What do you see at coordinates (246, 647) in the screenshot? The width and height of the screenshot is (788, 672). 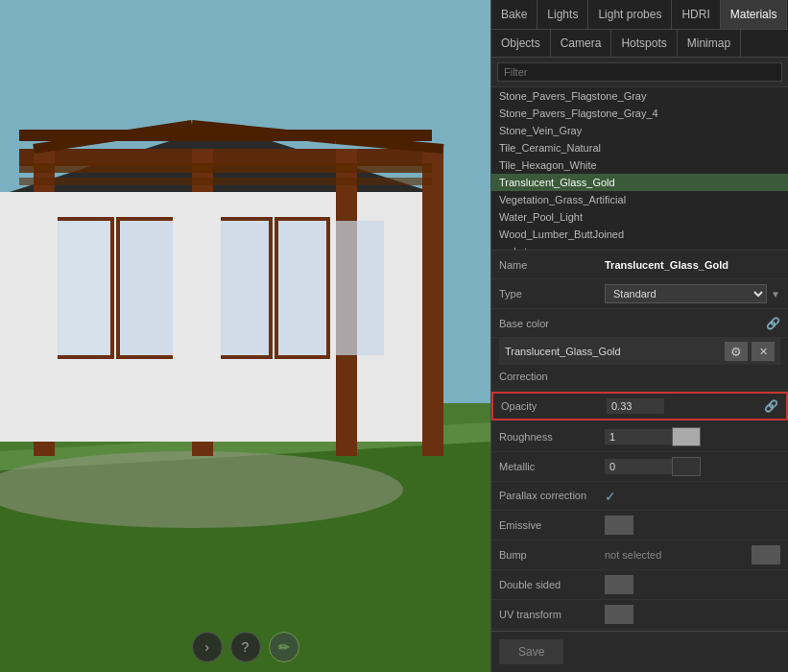 I see `help-btn: ?` at bounding box center [246, 647].